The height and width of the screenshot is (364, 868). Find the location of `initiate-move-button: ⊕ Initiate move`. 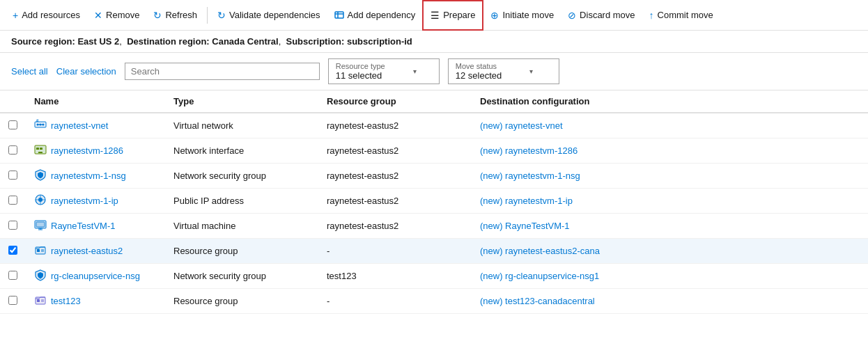

initiate-move-button: ⊕ Initiate move is located at coordinates (522, 15).